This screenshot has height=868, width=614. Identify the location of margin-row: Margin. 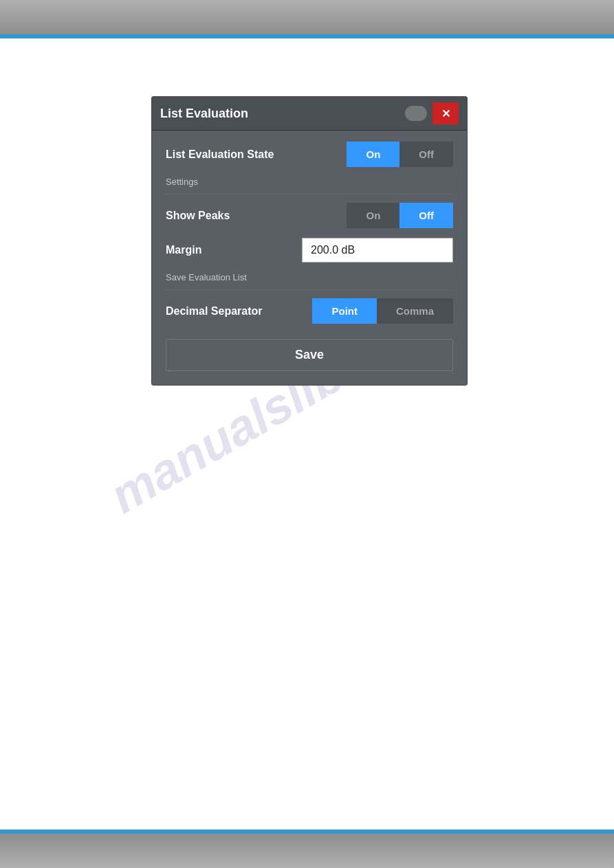
(309, 250).